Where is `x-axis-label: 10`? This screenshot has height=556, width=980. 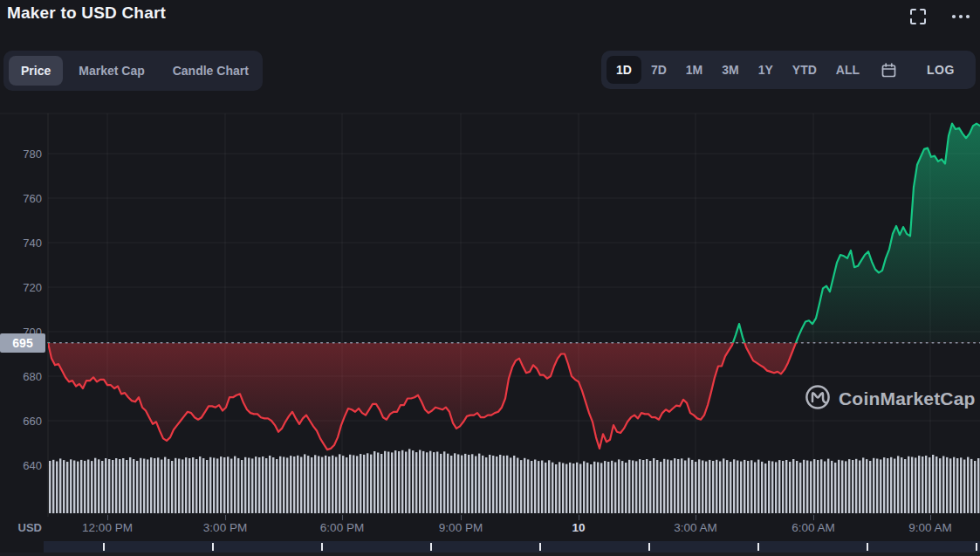 x-axis-label: 10 is located at coordinates (578, 527).